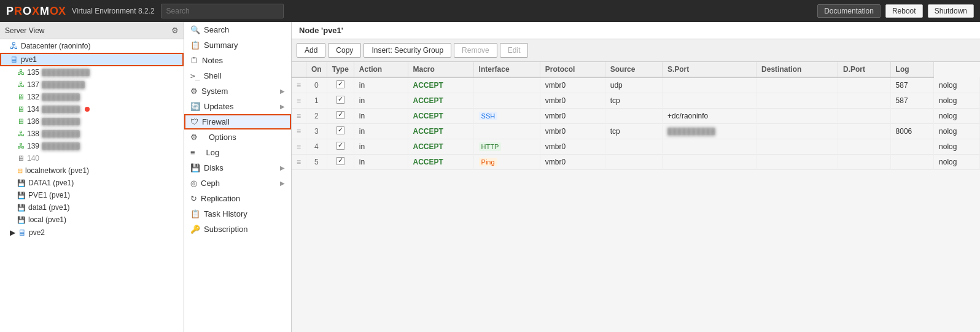  I want to click on table-row: ≡ 3 in ACCEPT vmbr0 tcp ██████████ 8006 …, so click(636, 131).